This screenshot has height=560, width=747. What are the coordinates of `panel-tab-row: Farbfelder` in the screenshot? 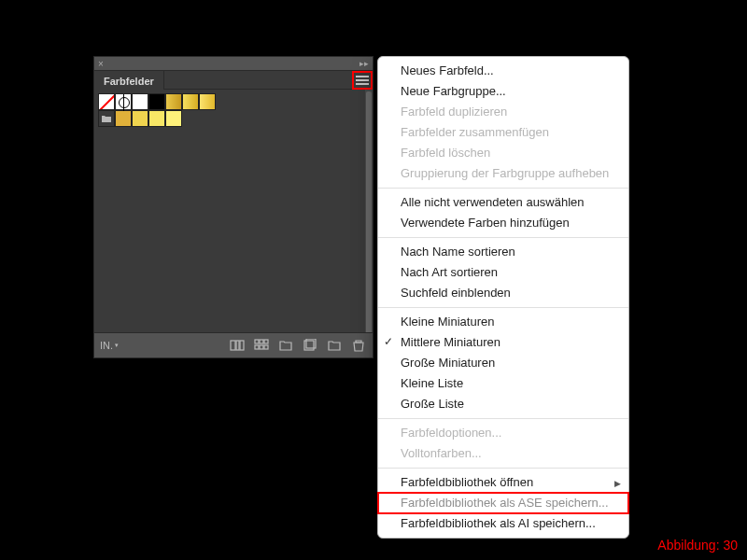 It's located at (233, 80).